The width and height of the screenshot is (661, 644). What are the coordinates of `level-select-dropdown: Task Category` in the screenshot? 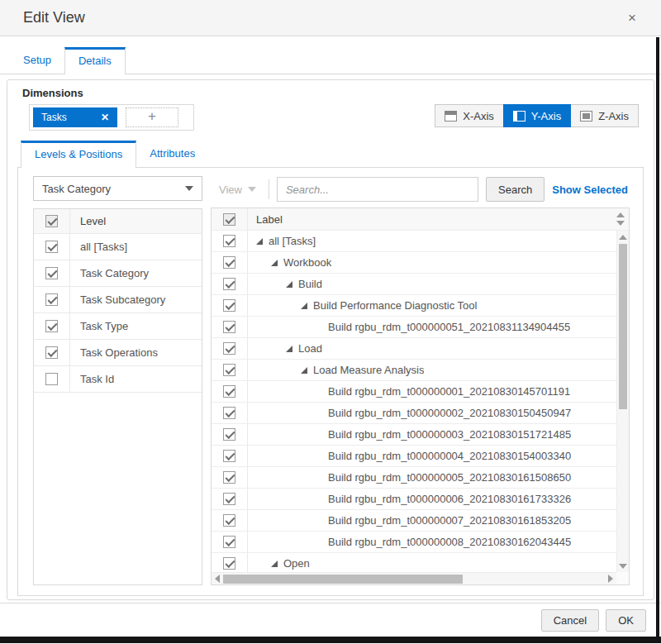 It's located at (117, 188).